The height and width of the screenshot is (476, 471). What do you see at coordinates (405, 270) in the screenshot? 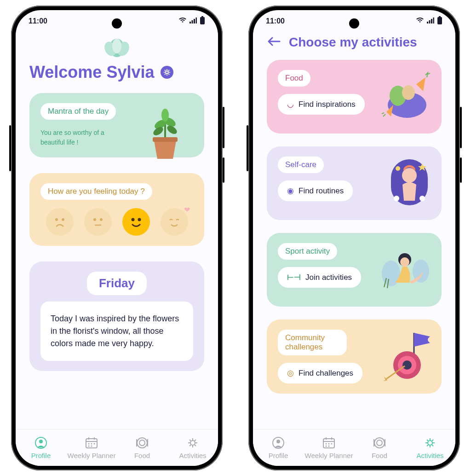
I see `yoga-icon` at bounding box center [405, 270].